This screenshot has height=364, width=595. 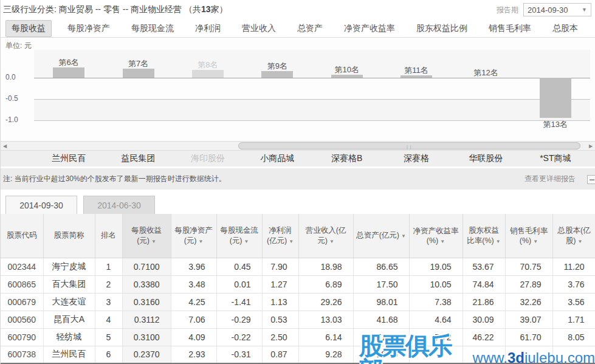 I want to click on value-cell: 0.3160, so click(x=146, y=301).